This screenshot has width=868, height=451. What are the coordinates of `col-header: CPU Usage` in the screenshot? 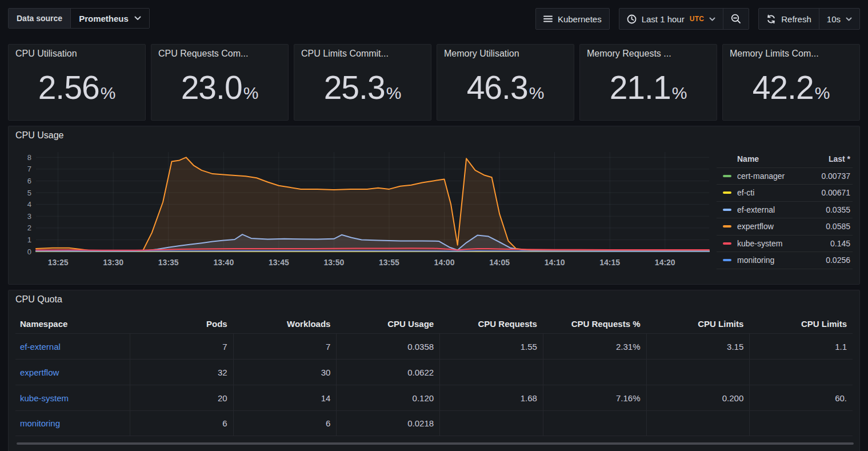 It's located at (387, 324).